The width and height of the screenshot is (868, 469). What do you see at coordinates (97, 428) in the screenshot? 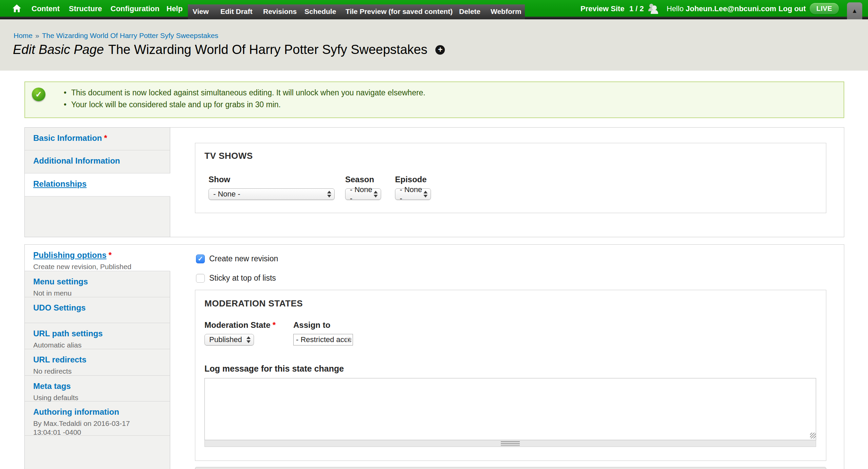
I see `vtab-summary: By Max.Tedaldi on 2016-03-17 13:04:01 -0…` at bounding box center [97, 428].